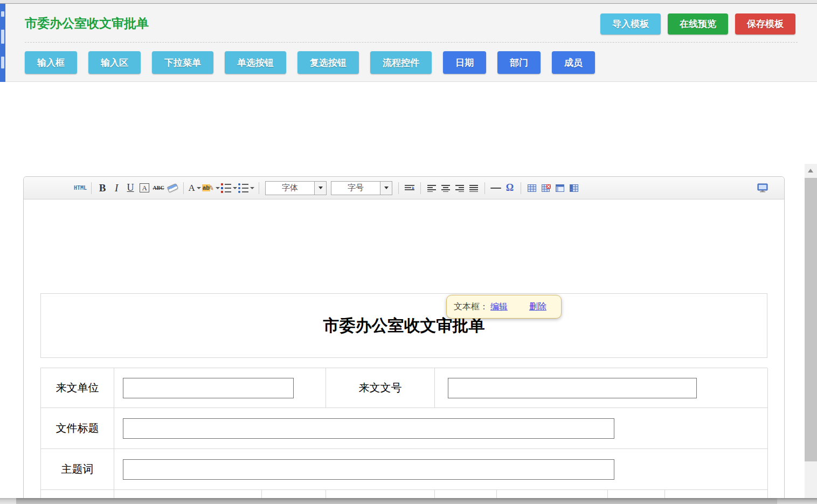 The height and width of the screenshot is (504, 817). Describe the element at coordinates (499, 307) in the screenshot. I see `edit-link: 编辑` at that location.